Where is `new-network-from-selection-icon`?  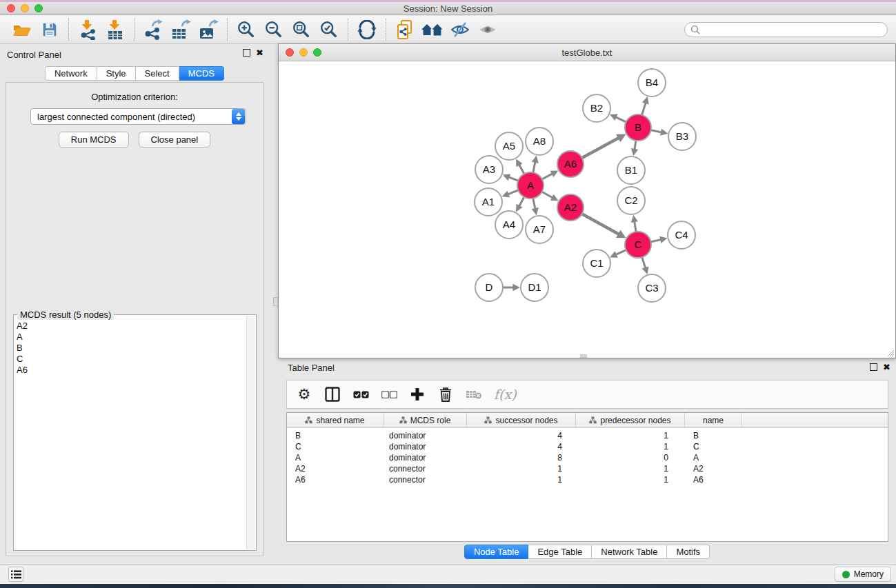 new-network-from-selection-icon is located at coordinates (405, 30).